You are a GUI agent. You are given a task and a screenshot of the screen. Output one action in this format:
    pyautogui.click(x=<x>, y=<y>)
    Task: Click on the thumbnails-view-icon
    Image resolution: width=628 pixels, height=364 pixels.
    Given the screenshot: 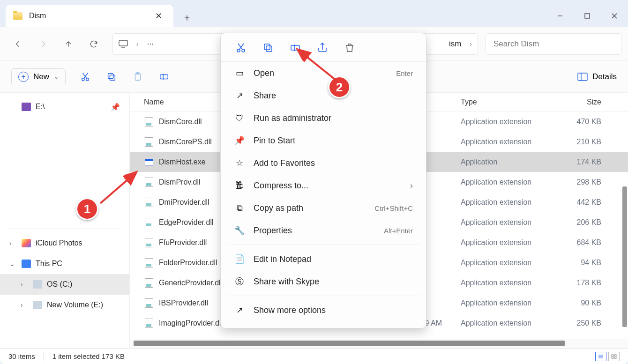 What is the action you would take?
    pyautogui.click(x=614, y=357)
    